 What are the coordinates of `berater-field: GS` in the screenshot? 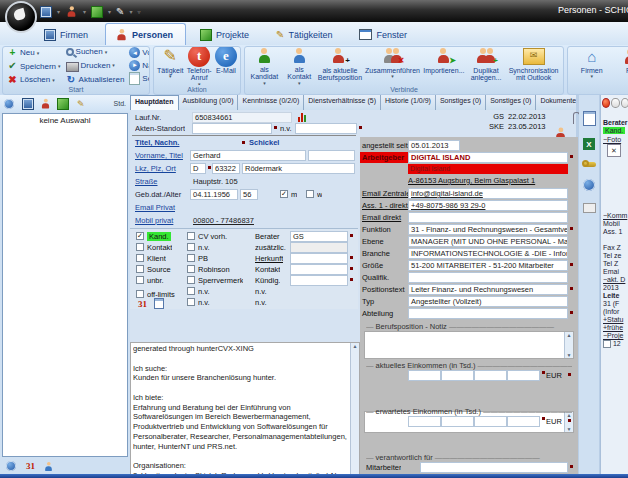 It's located at (319, 236).